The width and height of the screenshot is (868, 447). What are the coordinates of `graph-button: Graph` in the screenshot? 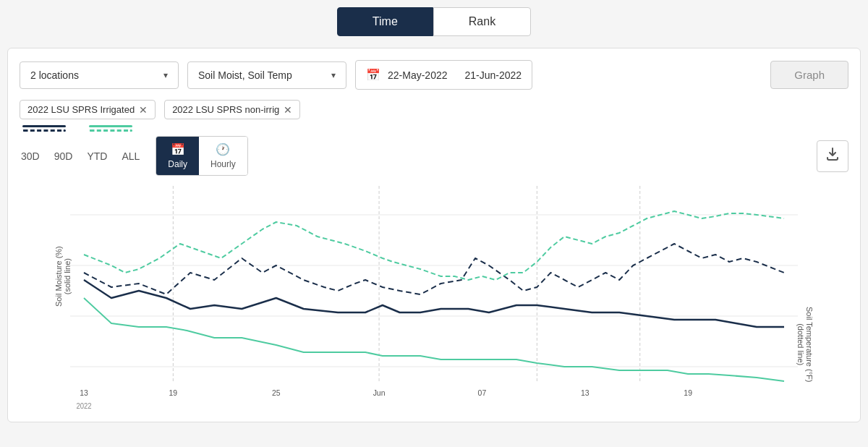 It's located at (809, 75).